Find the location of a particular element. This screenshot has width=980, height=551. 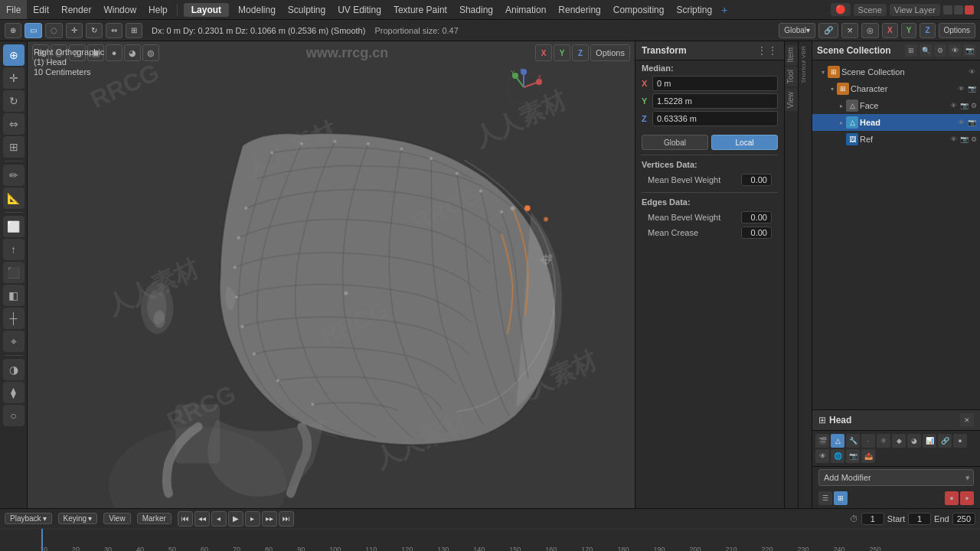

inset-tool: ⬛ is located at coordinates (14, 272).